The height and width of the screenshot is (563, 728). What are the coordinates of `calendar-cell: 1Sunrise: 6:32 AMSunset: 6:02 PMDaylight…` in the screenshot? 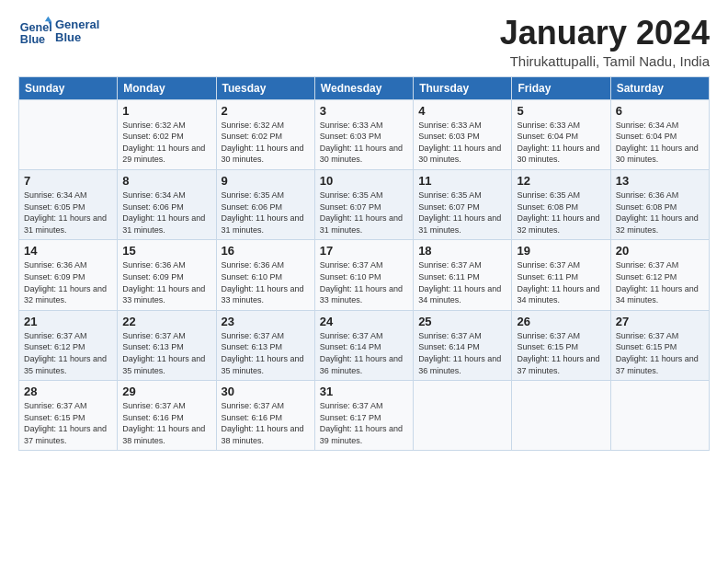 It's located at (167, 134).